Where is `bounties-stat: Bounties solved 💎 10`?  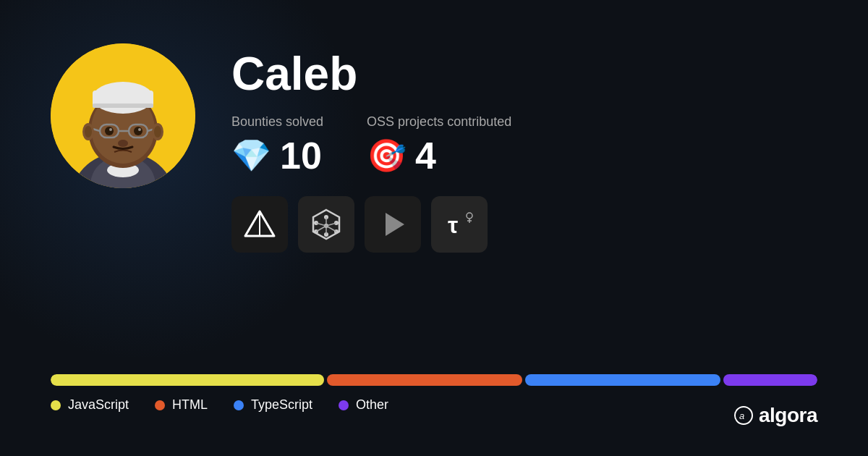
bounties-stat: Bounties solved 💎 10 is located at coordinates (278, 146).